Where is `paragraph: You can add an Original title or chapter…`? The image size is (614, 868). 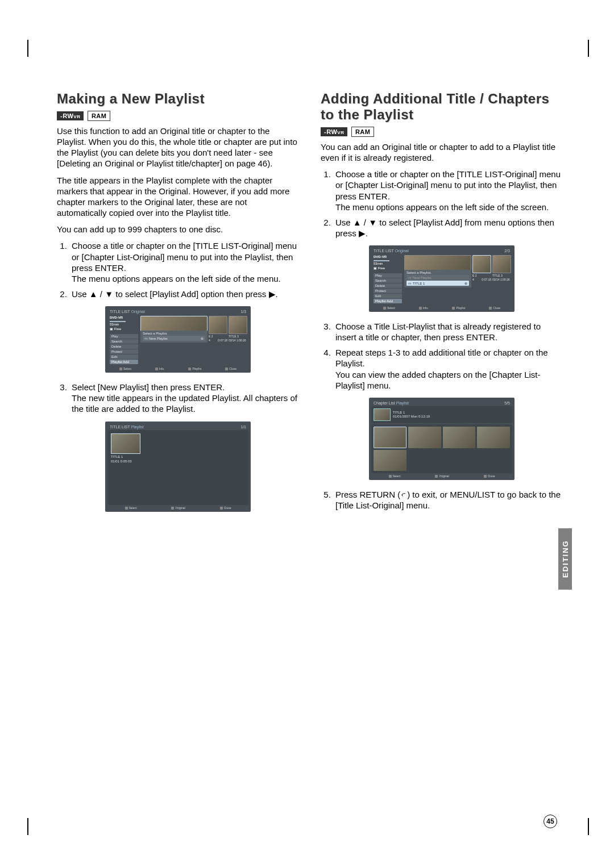 paragraph: You can add an Original title or chapter… is located at coordinates (442, 152).